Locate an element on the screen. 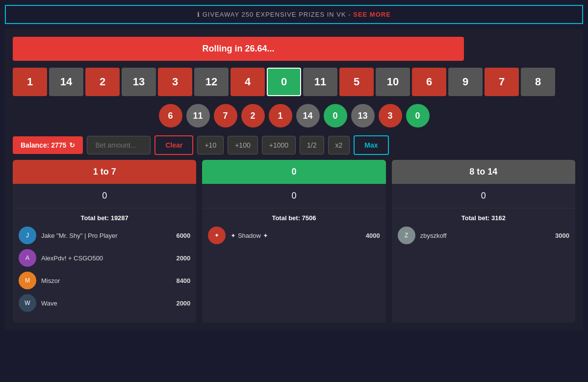 The height and width of the screenshot is (382, 588). bettor-name: Wave is located at coordinates (106, 303).